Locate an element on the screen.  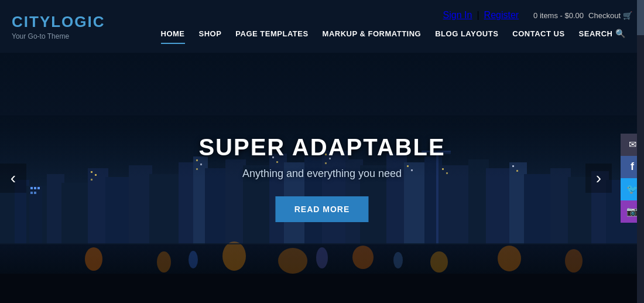
header-right: Sign In | Register 0 items - $0.00 Check… is located at coordinates (393, 26).